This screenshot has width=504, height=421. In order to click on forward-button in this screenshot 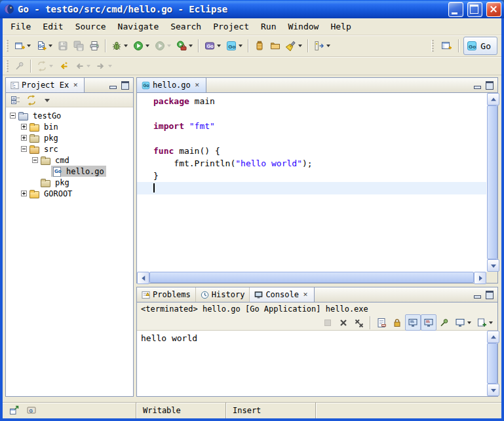, I will do `click(104, 66)`.